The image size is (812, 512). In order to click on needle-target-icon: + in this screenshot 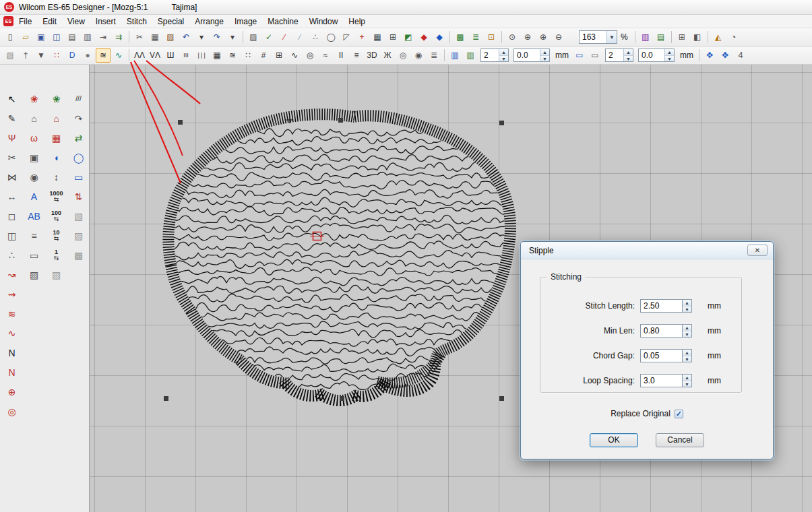, I will do `click(362, 37)`.